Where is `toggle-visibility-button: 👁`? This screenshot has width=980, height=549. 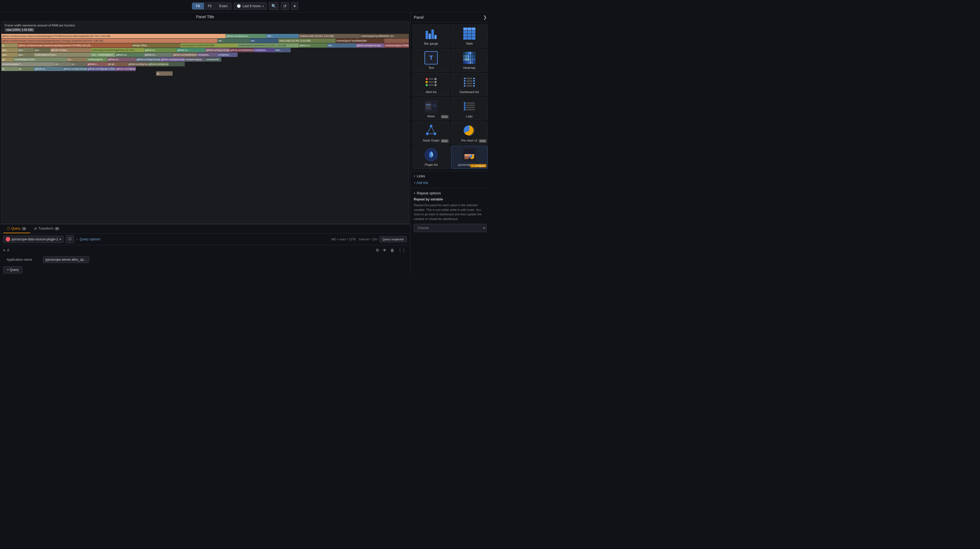 toggle-visibility-button: 👁 is located at coordinates (385, 250).